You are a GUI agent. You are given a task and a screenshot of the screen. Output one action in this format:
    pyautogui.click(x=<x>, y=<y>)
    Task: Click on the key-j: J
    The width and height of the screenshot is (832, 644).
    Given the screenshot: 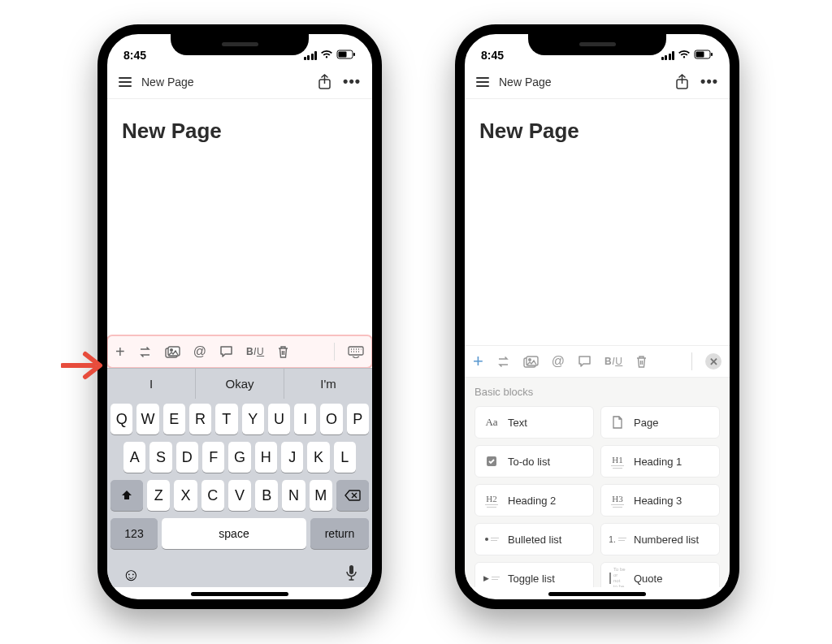 What is the action you would take?
    pyautogui.click(x=292, y=457)
    